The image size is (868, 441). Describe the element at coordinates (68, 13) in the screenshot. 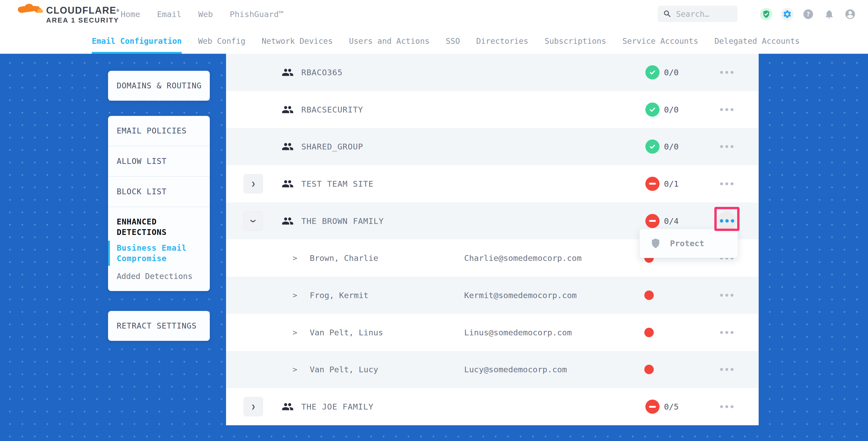

I see `brand-logo: CLOUDFLARE® AREA 1 SECURITY` at that location.